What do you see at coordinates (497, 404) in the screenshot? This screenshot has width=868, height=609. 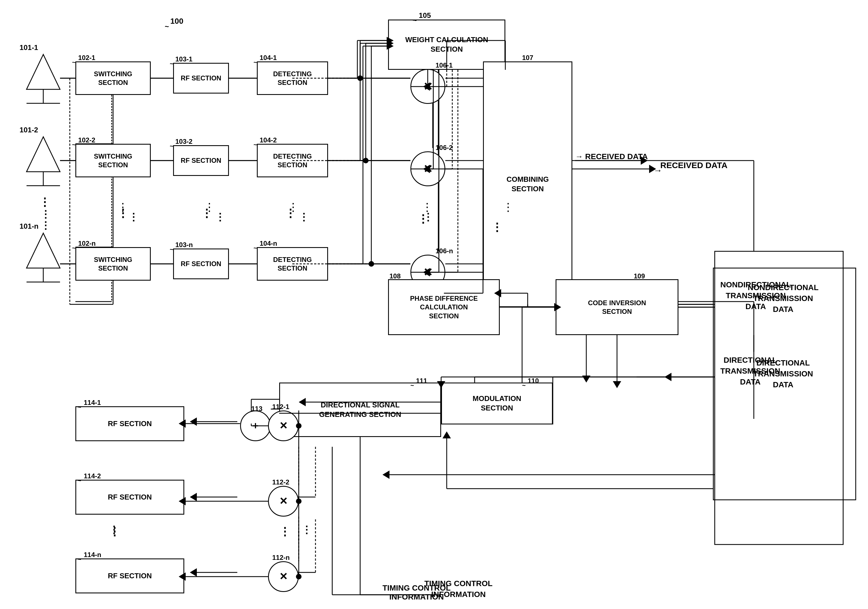 I see `modulation-section: MODULATIONSECTION` at bounding box center [497, 404].